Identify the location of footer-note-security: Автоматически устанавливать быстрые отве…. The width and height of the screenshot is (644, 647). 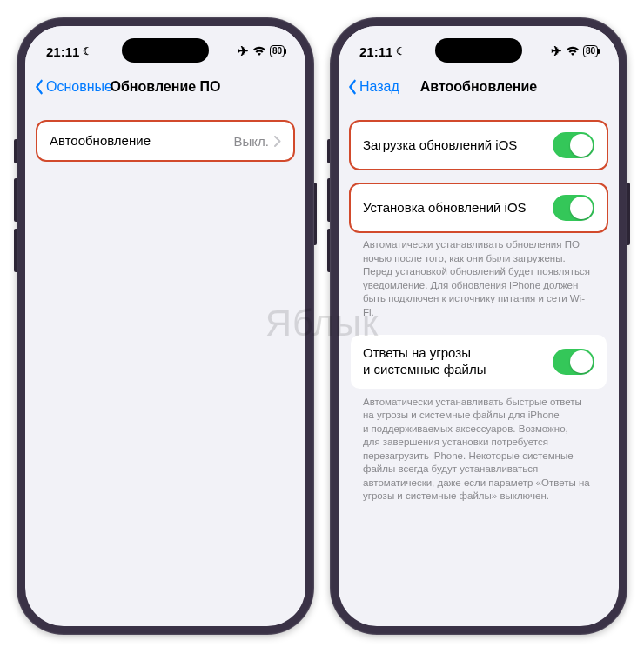
(479, 446).